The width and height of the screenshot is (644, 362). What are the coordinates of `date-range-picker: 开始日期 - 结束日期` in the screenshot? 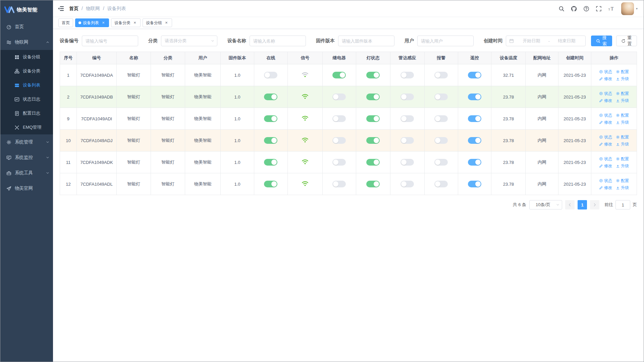 It's located at (546, 41).